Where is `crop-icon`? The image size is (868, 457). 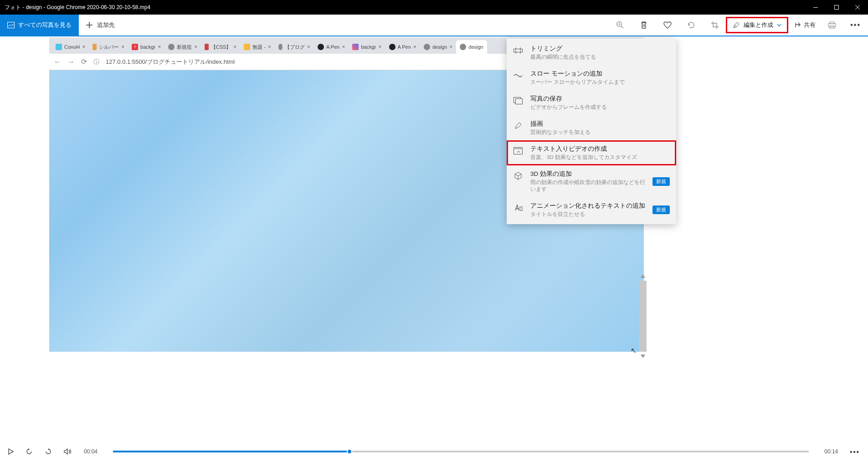 crop-icon is located at coordinates (715, 25).